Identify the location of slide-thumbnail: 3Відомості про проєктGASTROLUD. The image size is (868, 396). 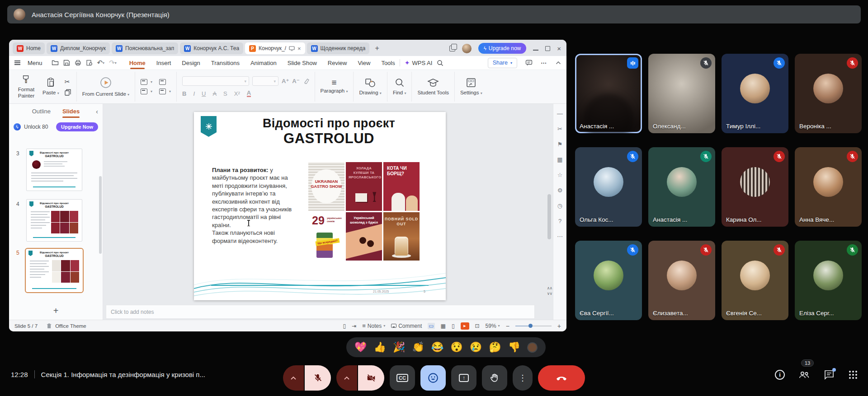
(56, 172).